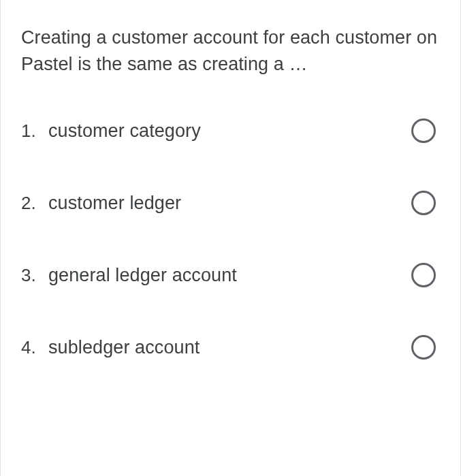 The height and width of the screenshot is (476, 461). I want to click on option-text: subledger account, so click(124, 347).